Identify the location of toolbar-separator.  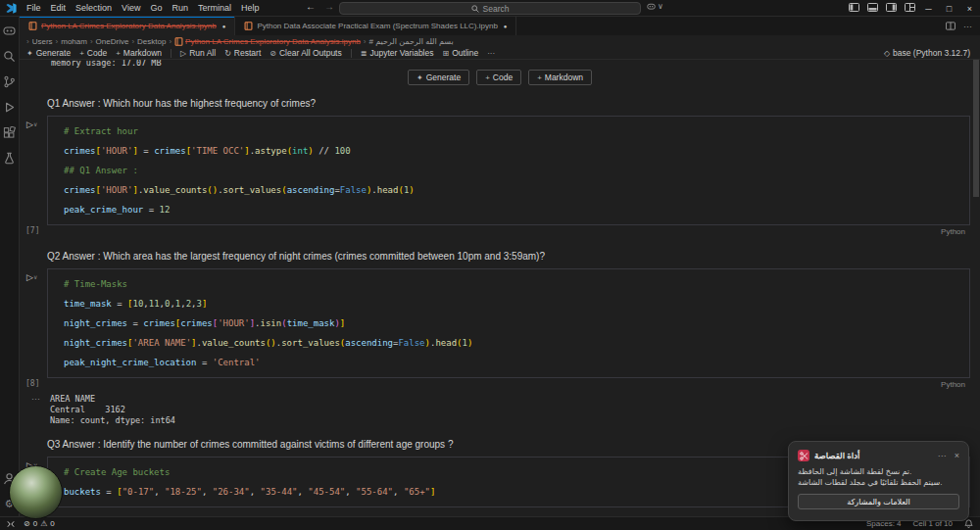
(171, 53).